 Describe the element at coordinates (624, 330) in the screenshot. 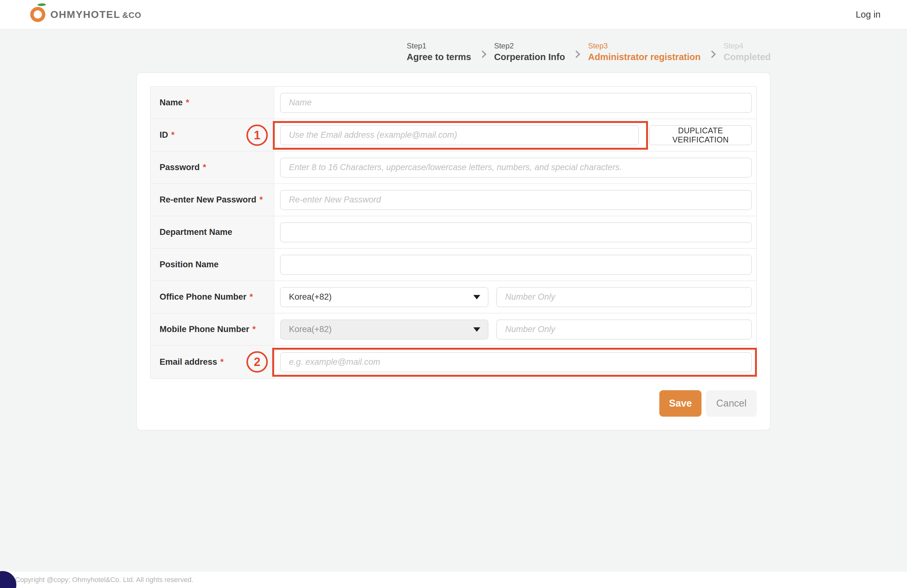

I see `mobile-phone-number-input` at that location.